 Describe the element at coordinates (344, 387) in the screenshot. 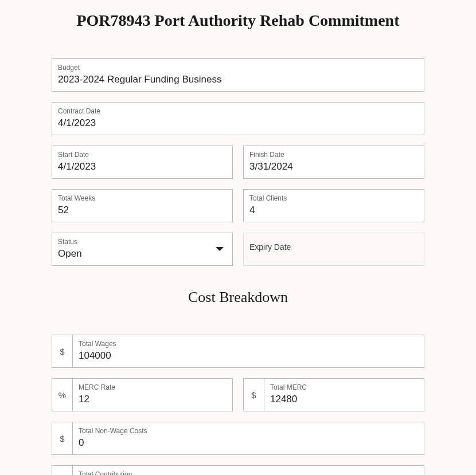

I see `total-merc-label: Total MERC` at that location.